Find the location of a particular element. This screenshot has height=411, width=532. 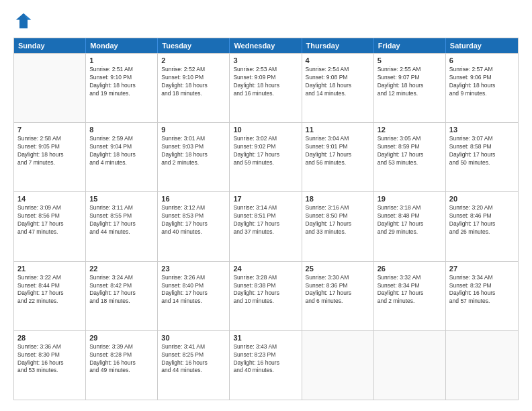

cell-info: Sunrise: 3:28 AM Sunset: 8:38 PM Dayligh… is located at coordinates (265, 290).